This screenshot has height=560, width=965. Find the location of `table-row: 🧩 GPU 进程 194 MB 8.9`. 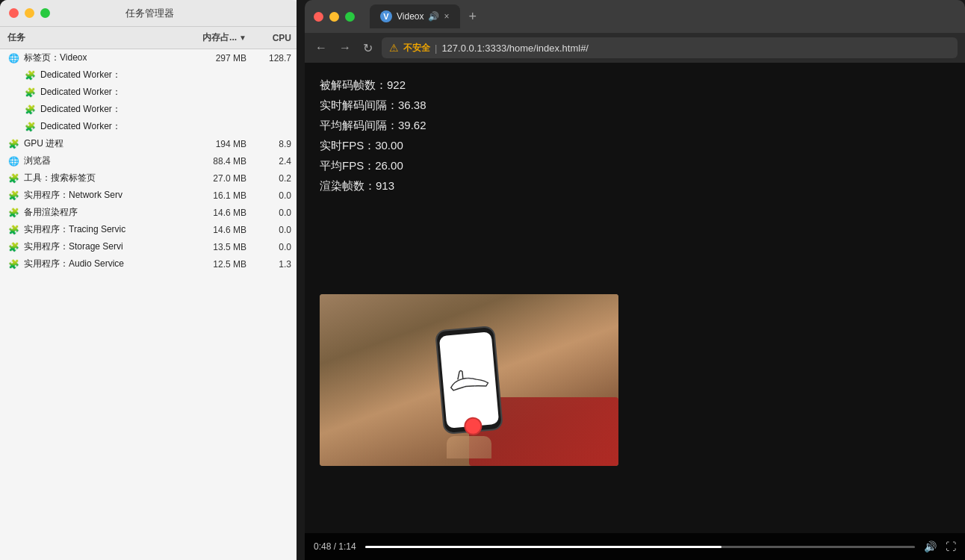

table-row: 🧩 GPU 进程 194 MB 8.9 is located at coordinates (149, 143).